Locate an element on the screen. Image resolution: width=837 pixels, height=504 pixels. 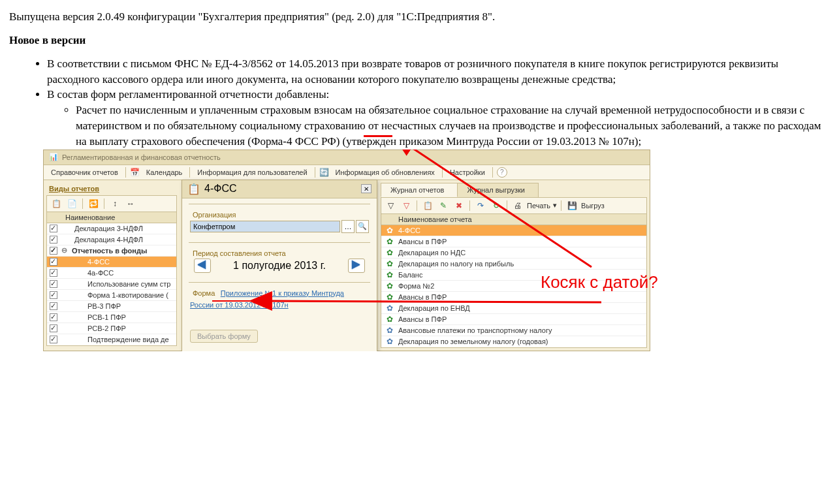
choose-form-button: Выбрать форму is located at coordinates (224, 336).